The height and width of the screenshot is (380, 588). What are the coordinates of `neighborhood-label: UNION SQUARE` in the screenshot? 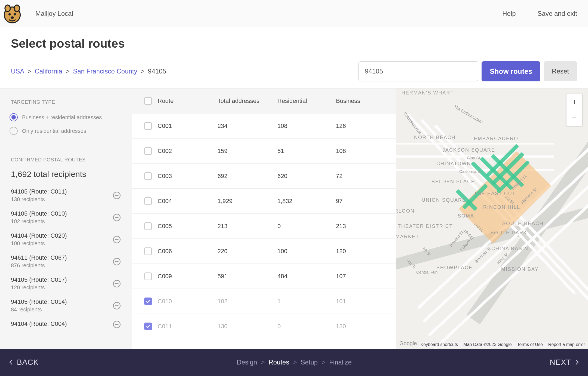 It's located at (444, 200).